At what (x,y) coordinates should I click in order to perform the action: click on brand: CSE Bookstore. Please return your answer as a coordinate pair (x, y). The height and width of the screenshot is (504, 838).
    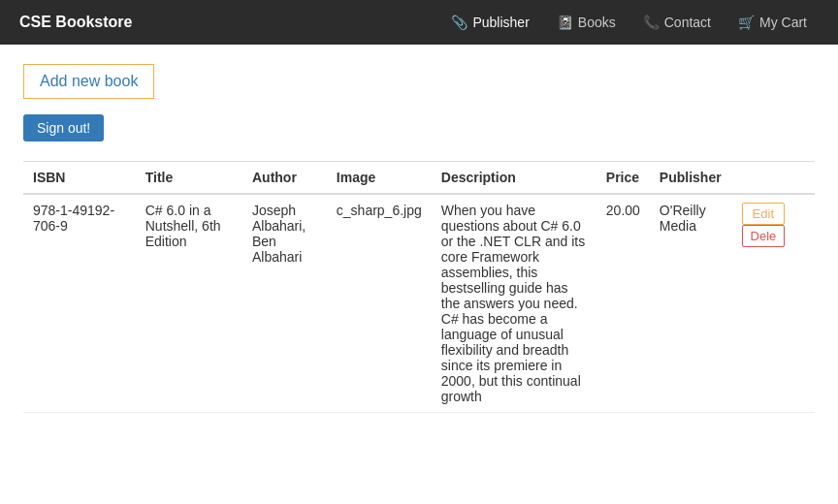
    Looking at the image, I should click on (76, 22).